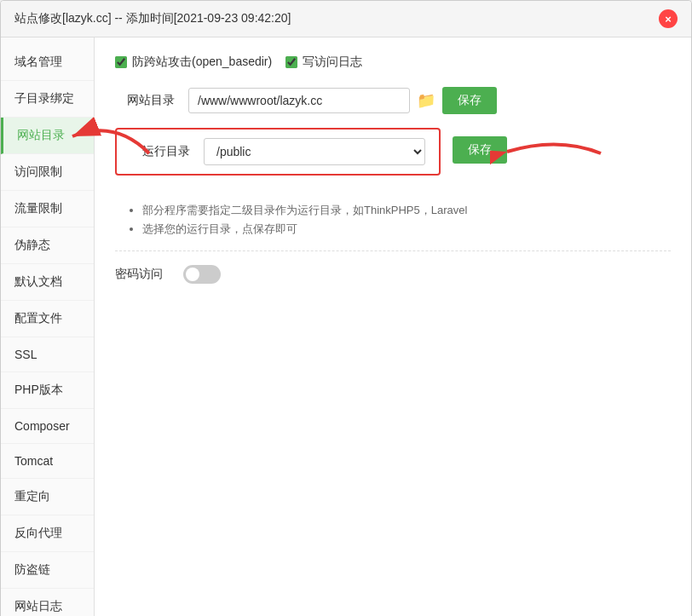 The width and height of the screenshot is (692, 616). I want to click on sidebar-item-composer: Composer, so click(48, 426).